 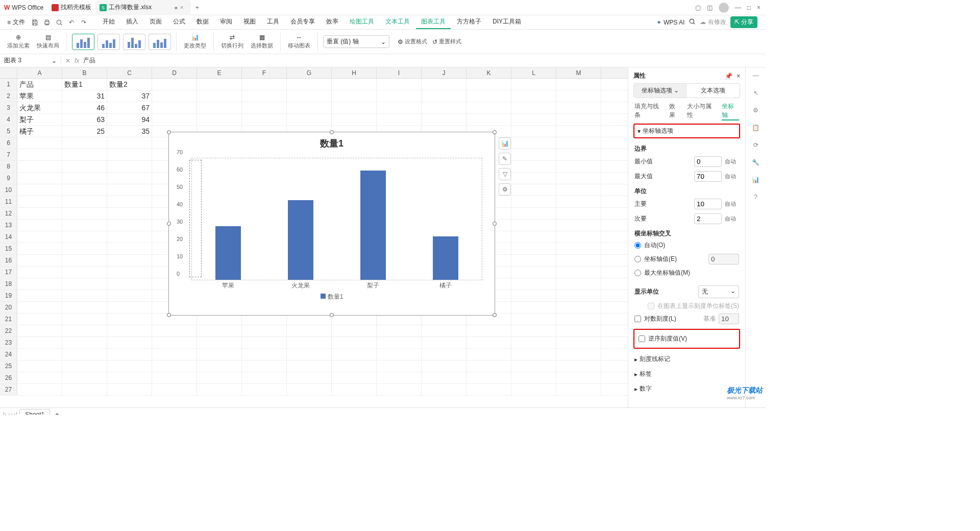 I want to click on search-icon, so click(x=692, y=22).